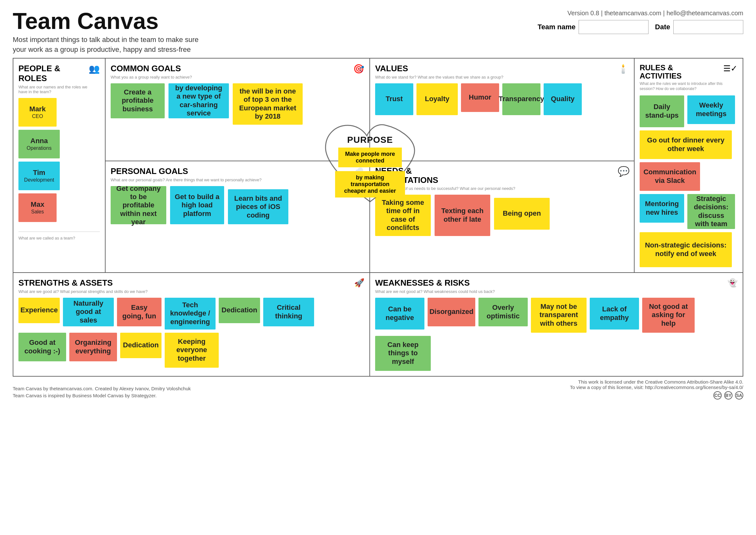 The image size is (756, 535). What do you see at coordinates (502, 188) in the screenshot?
I see `needs-desc: What each one of us needs to be successf…` at bounding box center [502, 188].